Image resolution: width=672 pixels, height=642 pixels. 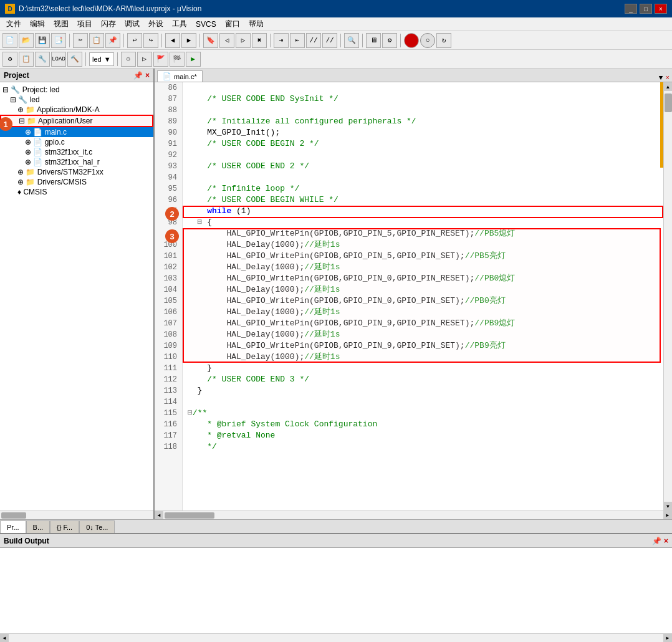 I want to click on close-panel-icon: ×, so click(x=147, y=75).